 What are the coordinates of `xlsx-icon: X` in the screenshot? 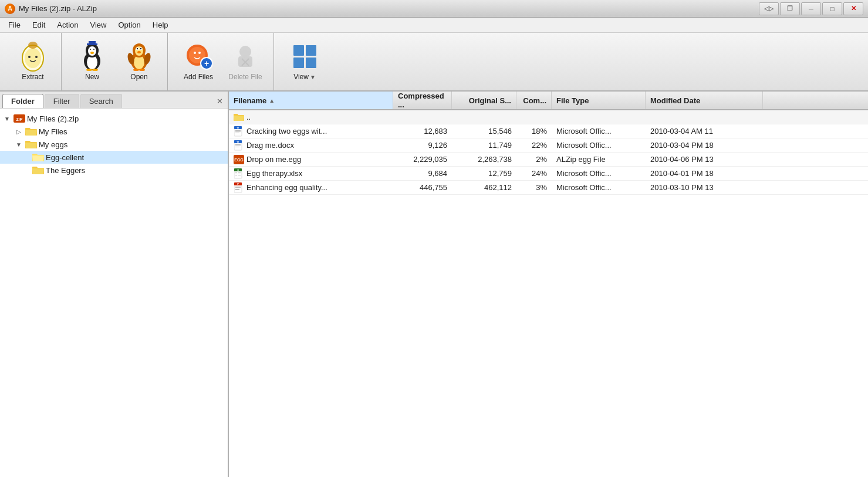 It's located at (239, 174).